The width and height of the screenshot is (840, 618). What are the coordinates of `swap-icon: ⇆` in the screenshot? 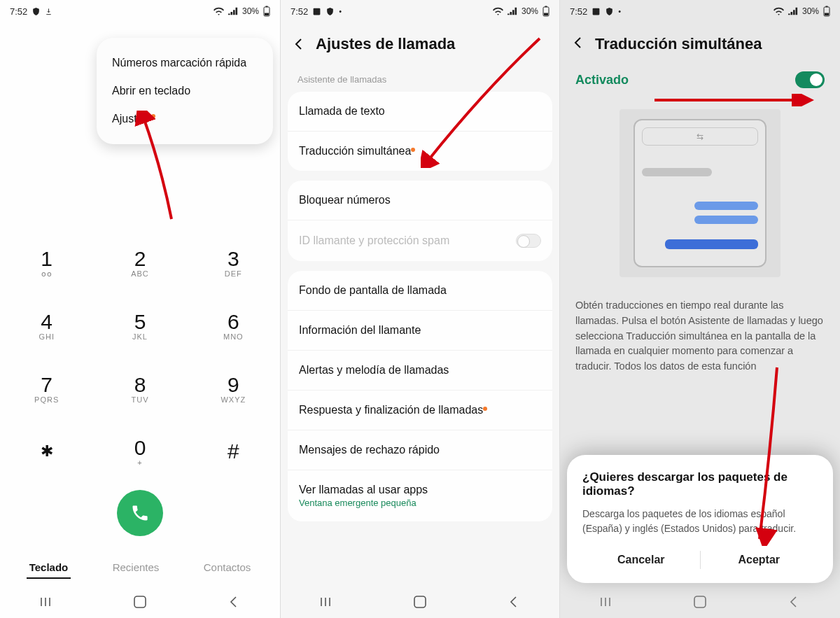 It's located at (700, 136).